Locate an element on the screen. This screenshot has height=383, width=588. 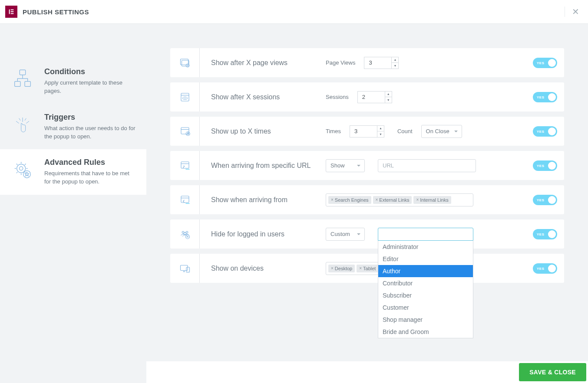
field-label: Times is located at coordinates (334, 131).